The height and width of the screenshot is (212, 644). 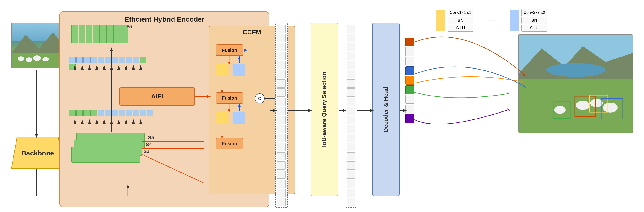 I want to click on legend-silu-1: SiLU, so click(x=460, y=28).